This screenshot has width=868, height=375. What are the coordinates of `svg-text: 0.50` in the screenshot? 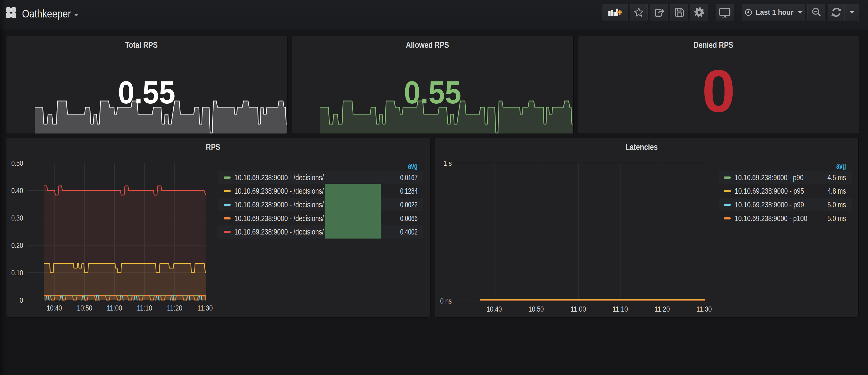 It's located at (17, 163).